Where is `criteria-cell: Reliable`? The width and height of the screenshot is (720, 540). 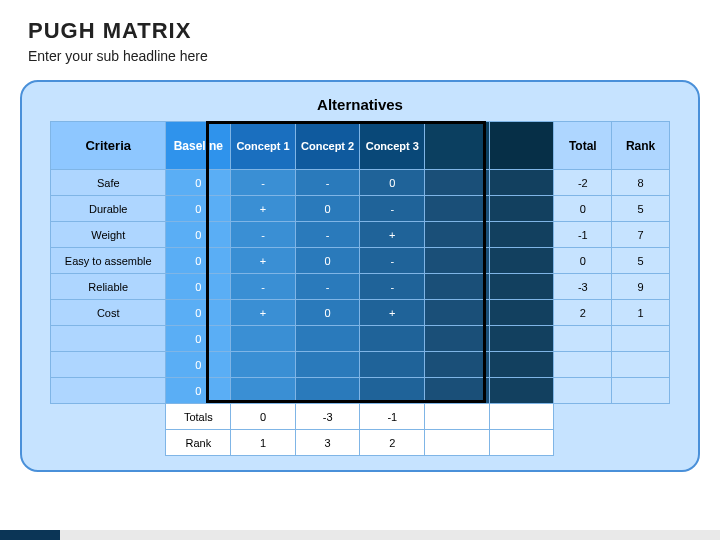
criteria-cell: Reliable is located at coordinates (108, 287).